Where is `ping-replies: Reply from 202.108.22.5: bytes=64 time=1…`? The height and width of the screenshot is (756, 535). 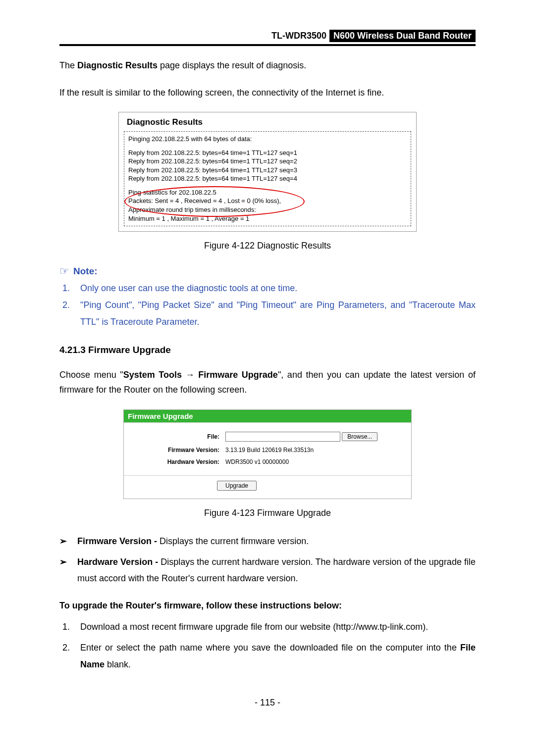
ping-replies: Reply from 202.108.22.5: bytes=64 time=1… is located at coordinates (268, 166).